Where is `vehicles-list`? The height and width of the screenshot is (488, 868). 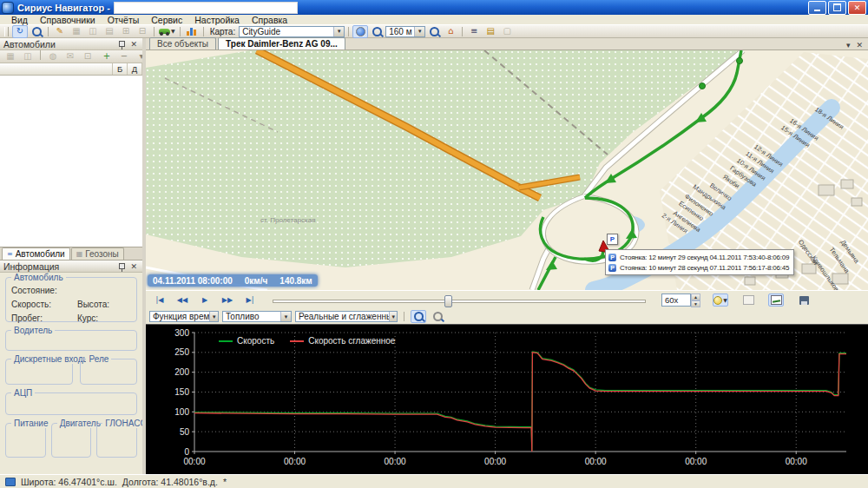
vehicles-list is located at coordinates (71, 162).